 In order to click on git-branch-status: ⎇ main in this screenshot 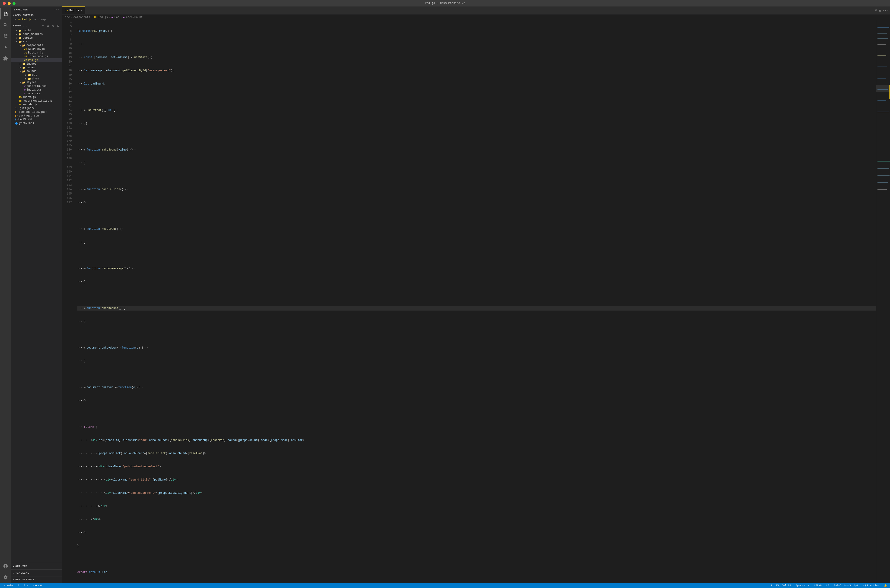, I will do `click(8, 586)`.